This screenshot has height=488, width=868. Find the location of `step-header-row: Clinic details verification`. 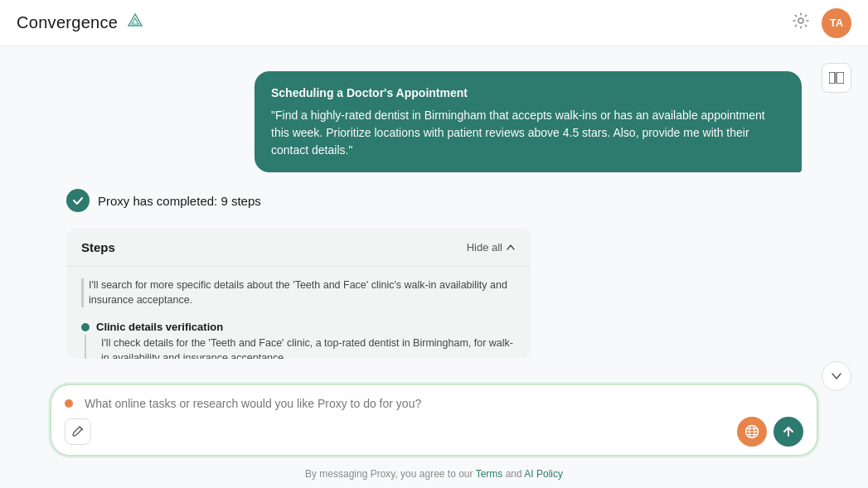

step-header-row: Clinic details verification is located at coordinates (298, 326).